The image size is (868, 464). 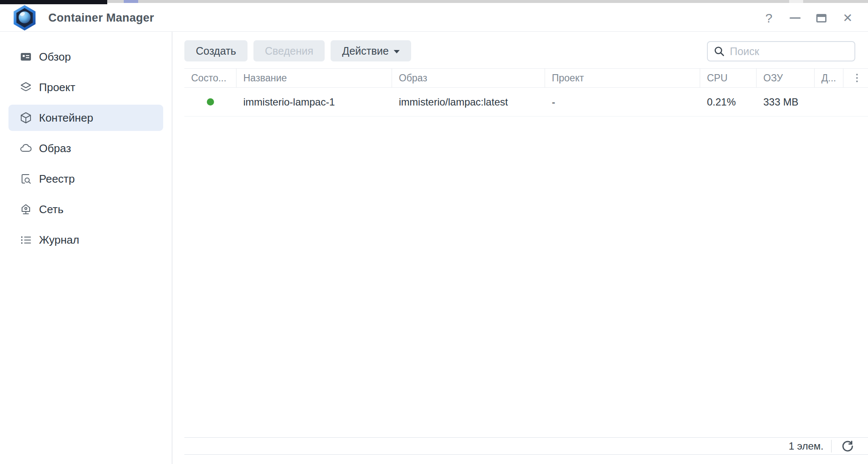 I want to click on create-button: Создать, so click(x=216, y=51).